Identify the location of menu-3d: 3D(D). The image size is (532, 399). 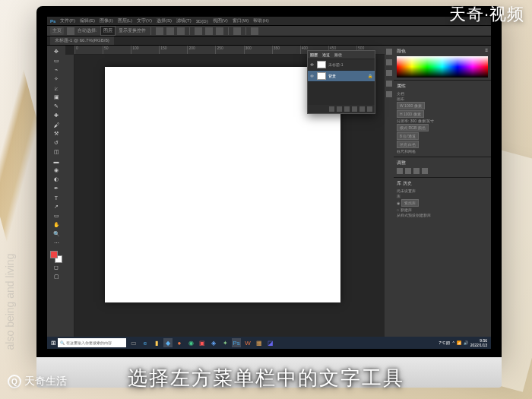
(202, 21).